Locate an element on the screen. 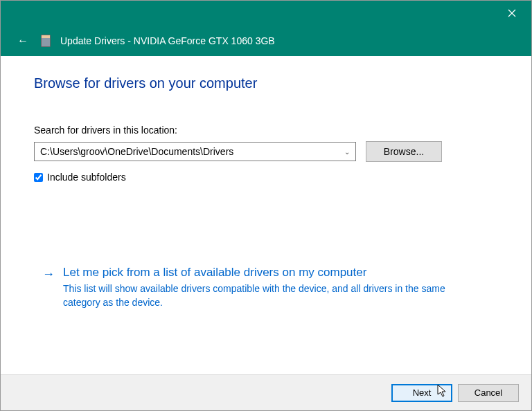 Image resolution: width=532 pixels, height=411 pixels. back-arrow-icon: ← is located at coordinates (23, 41).